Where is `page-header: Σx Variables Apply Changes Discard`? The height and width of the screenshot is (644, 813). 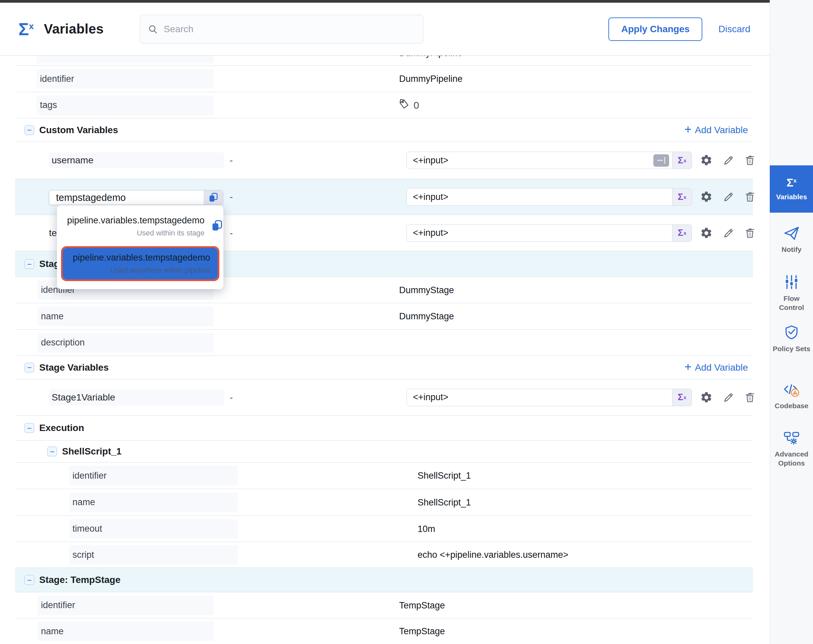 page-header: Σx Variables Apply Changes Discard is located at coordinates (385, 29).